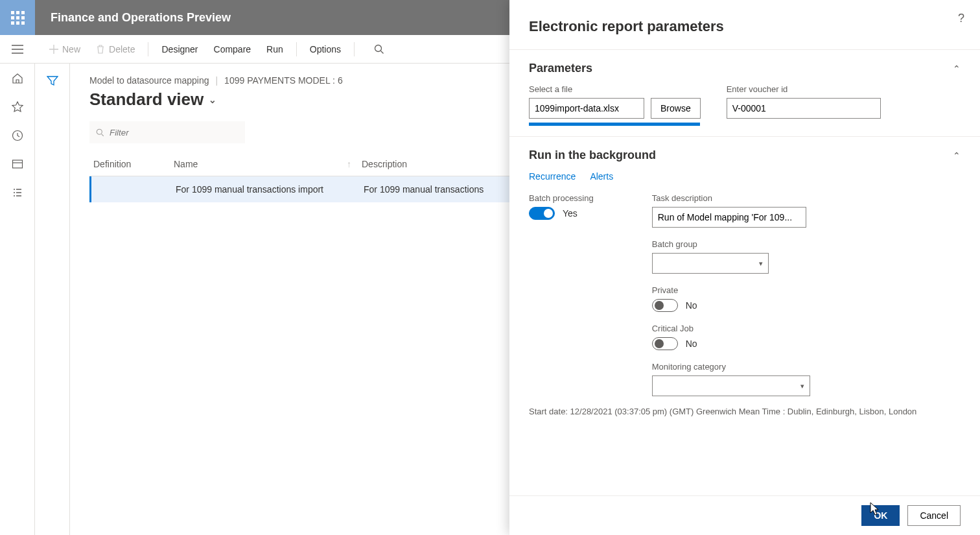 Image resolution: width=980 pixels, height=535 pixels. I want to click on breadcrumb-part1: Model to datasource mapping, so click(149, 80).